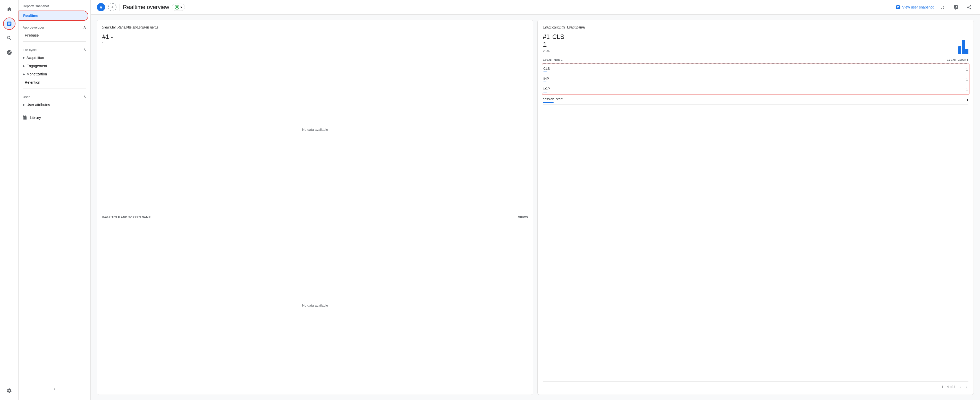  Describe the element at coordinates (33, 27) in the screenshot. I see `app-developer-label: App developer` at that location.